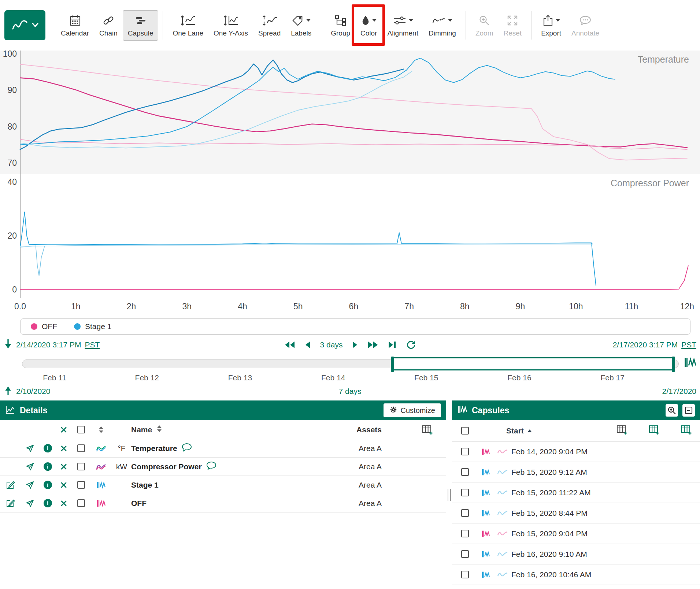  I want to click on name-column-header: Name, so click(141, 430).